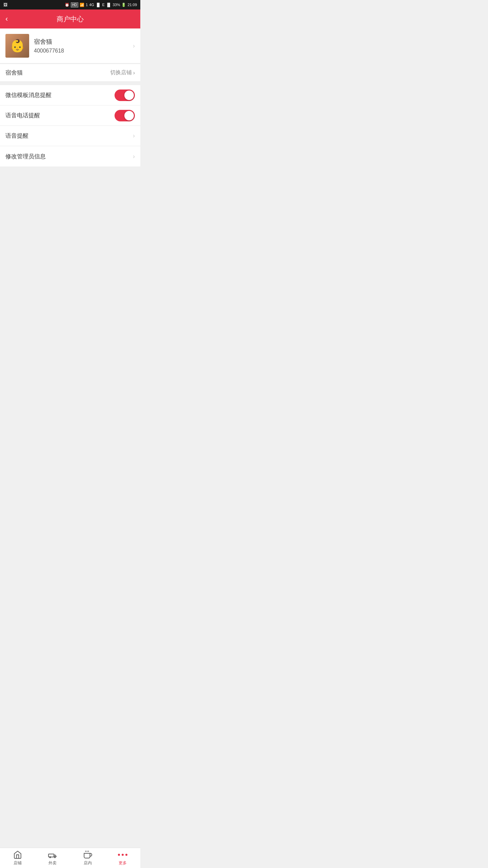  Describe the element at coordinates (125, 116) in the screenshot. I see `voice-call-toggle` at that location.